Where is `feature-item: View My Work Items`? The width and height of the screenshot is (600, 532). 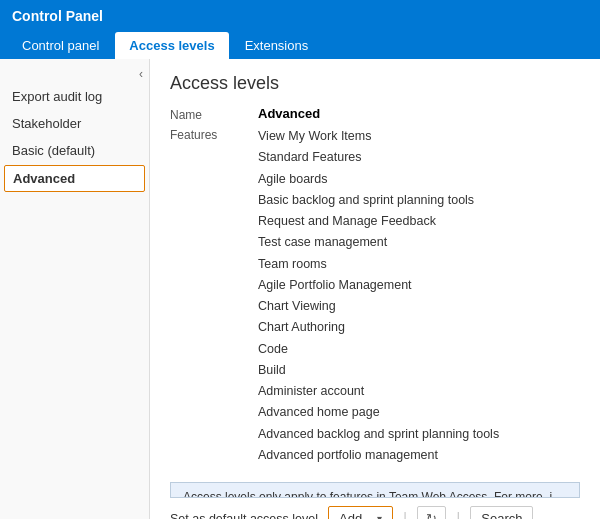 feature-item: View My Work Items is located at coordinates (419, 136).